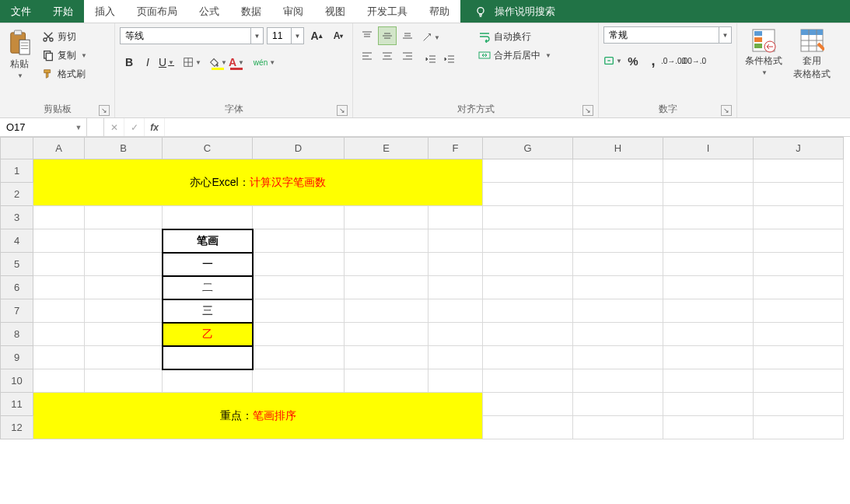 Image resolution: width=850 pixels, height=504 pixels. I want to click on row-header: 11, so click(17, 404).